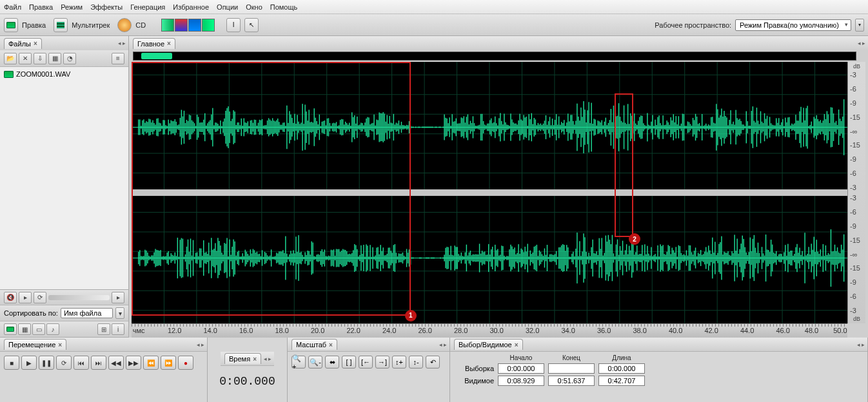 The height and width of the screenshot is (402, 868). What do you see at coordinates (99, 363) in the screenshot?
I see `go-end-button: ⏭` at bounding box center [99, 363].